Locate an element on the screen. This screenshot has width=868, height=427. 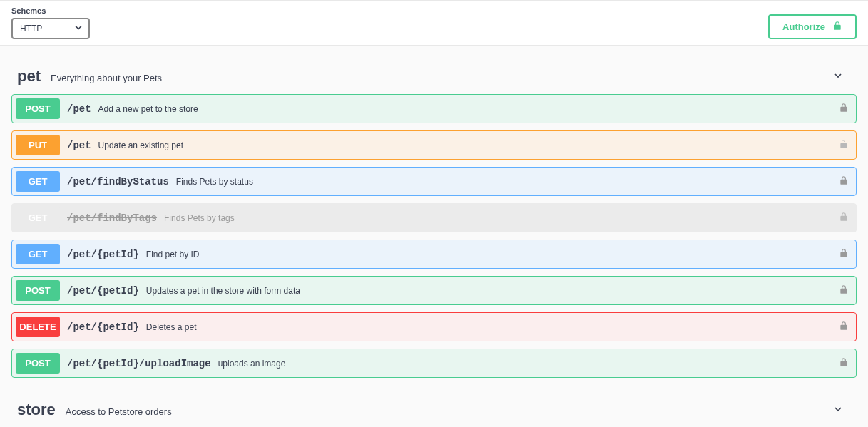
method-badge: PUT is located at coordinates (38, 145).